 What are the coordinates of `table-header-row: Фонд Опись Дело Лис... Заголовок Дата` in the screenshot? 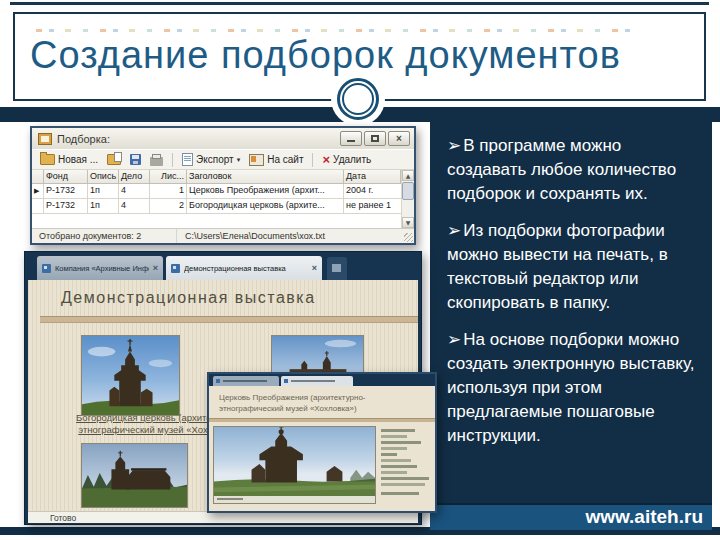 It's located at (216, 177).